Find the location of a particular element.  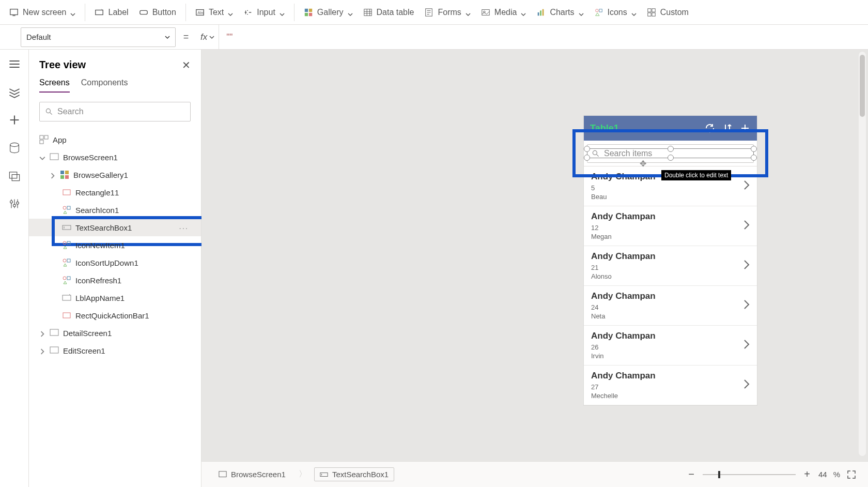

tree-item-editscreen: EditScreen1 is located at coordinates (115, 351).